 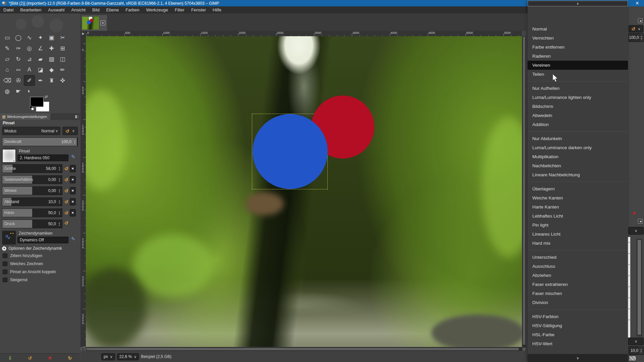 What do you see at coordinates (50, 358) in the screenshot?
I see `delete-preset-button: ✖` at bounding box center [50, 358].